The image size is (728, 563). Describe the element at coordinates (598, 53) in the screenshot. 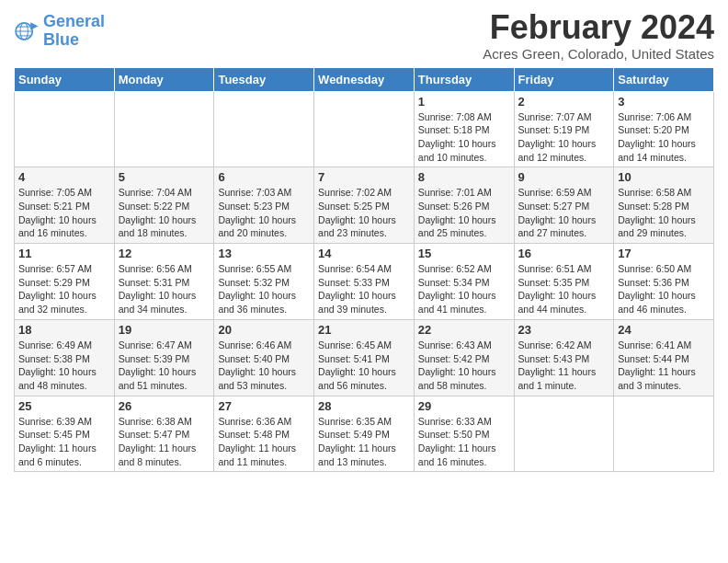

I see `location: Acres Green, Colorado, United States` at that location.